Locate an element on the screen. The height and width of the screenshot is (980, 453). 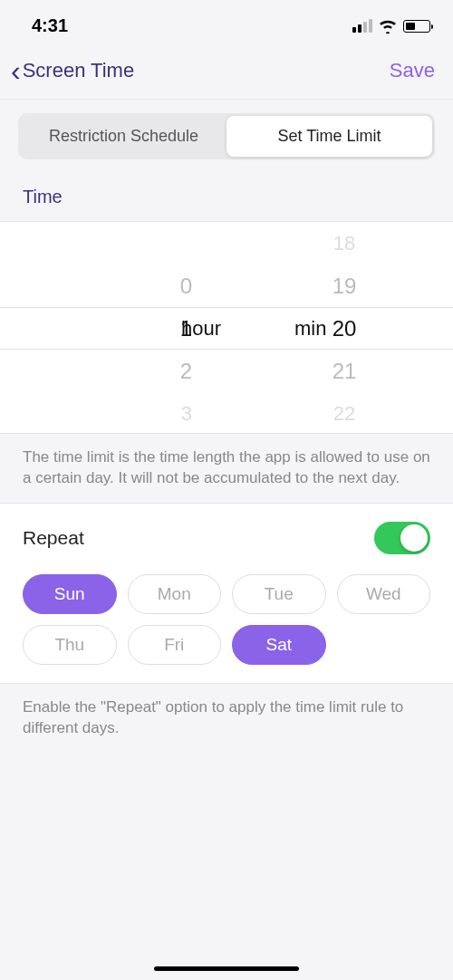
time-section-label: Time is located at coordinates (226, 197).